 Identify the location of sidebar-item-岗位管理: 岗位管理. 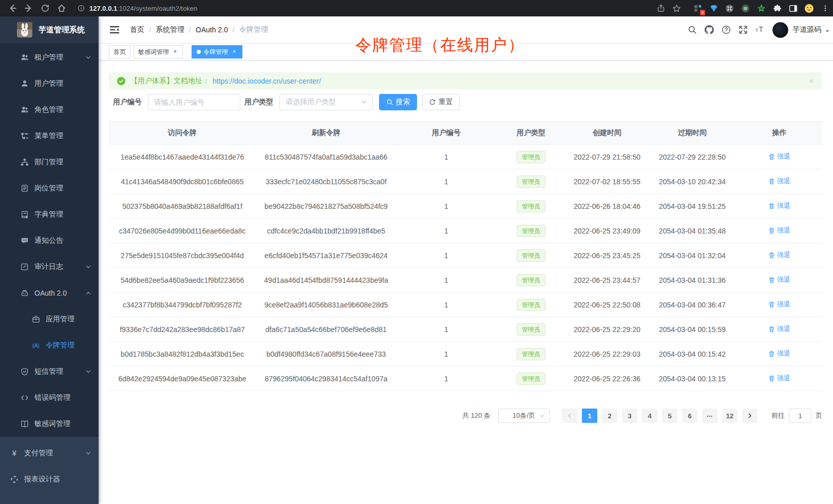
(49, 188).